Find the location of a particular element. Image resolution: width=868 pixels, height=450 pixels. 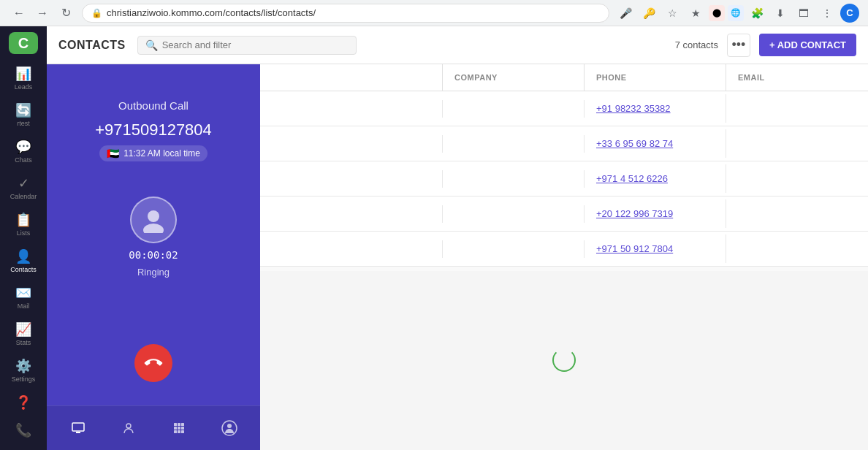

leads-icon: 📊 is located at coordinates (23, 74).